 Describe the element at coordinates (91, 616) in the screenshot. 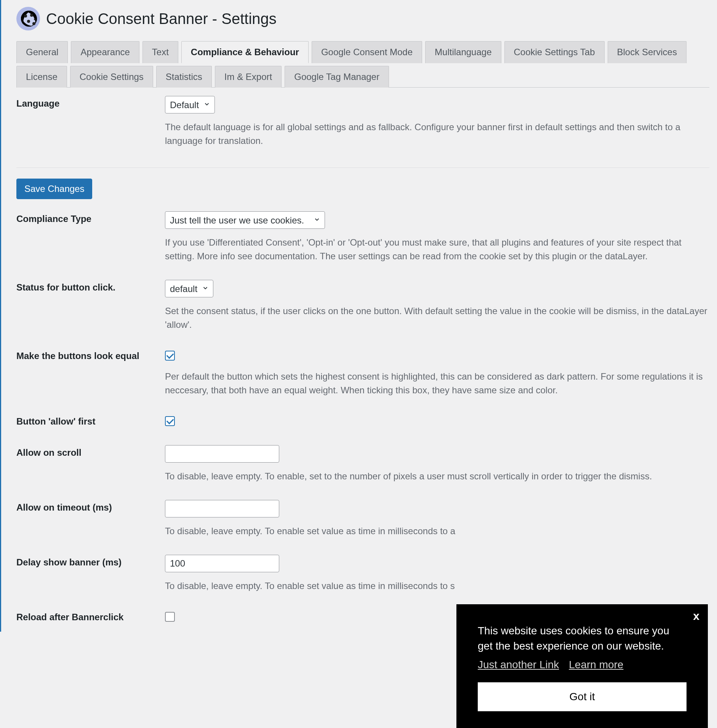

I see `label-reload-after: Reload after Bannerclick` at that location.